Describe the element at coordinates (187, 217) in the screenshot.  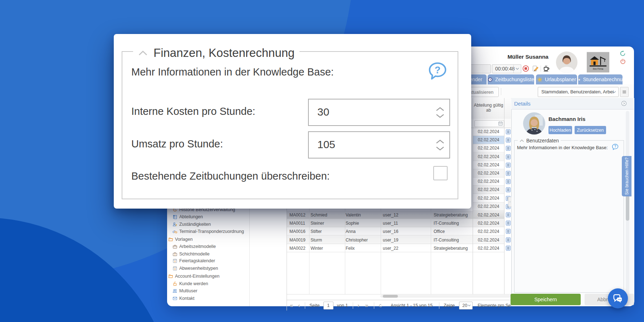
I see `sidebar-item-abteilungen: Abteilungen` at that location.